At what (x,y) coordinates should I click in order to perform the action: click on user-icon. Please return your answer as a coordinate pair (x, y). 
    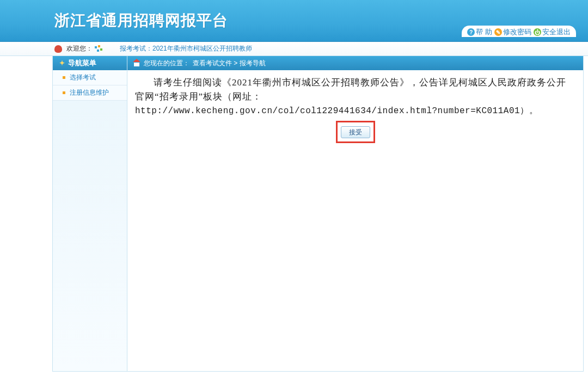
    Looking at the image, I should click on (58, 49).